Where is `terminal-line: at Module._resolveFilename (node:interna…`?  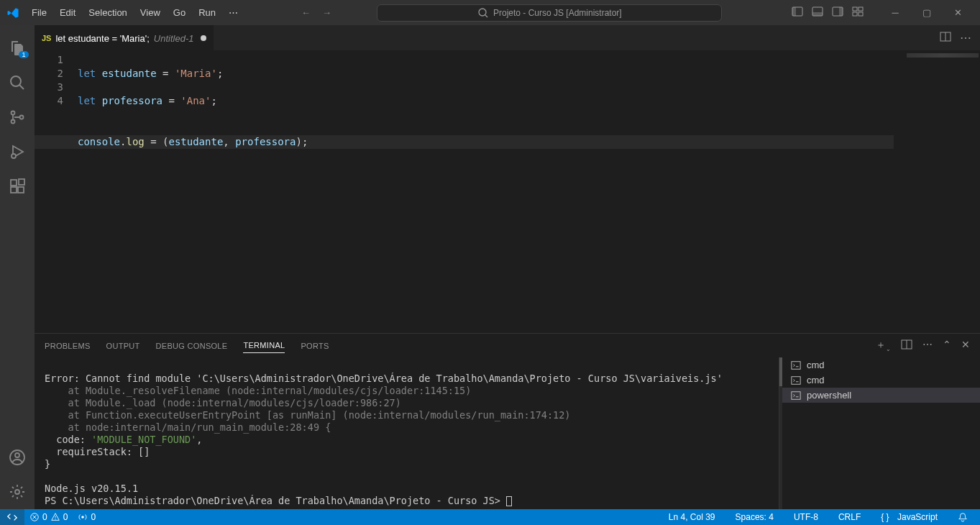 terminal-line: at Module._resolveFilename (node:interna… is located at coordinates (257, 391).